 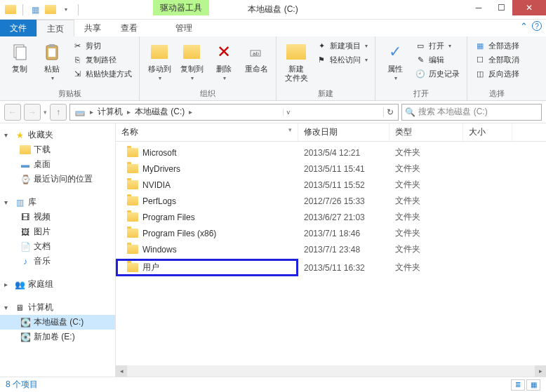 What do you see at coordinates (331, 233) in the screenshot?
I see `table-row: Program Files (x86)2013/7/1 18:46文件夹` at bounding box center [331, 233].